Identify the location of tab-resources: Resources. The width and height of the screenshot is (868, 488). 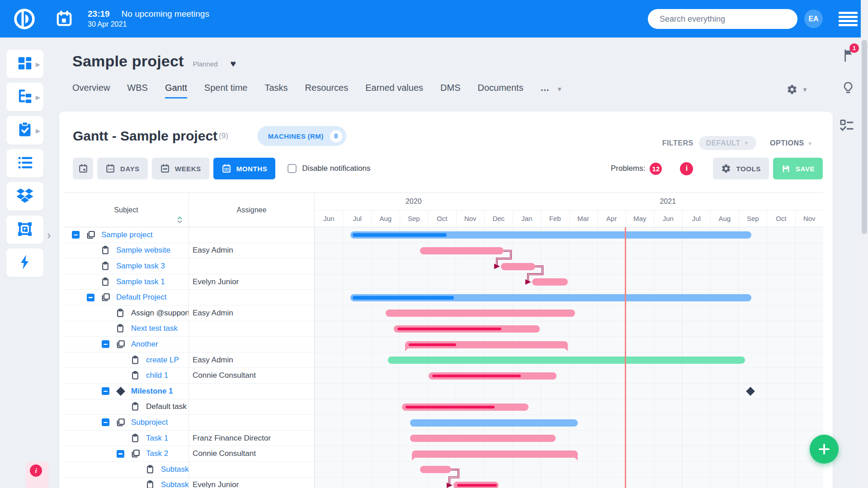
(327, 90).